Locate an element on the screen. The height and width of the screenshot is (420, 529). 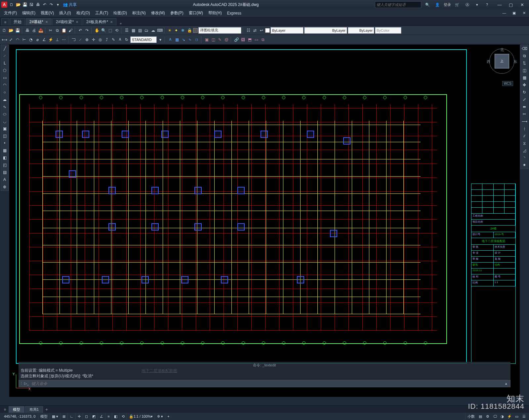
lineweight-select is located at coordinates (361, 30).